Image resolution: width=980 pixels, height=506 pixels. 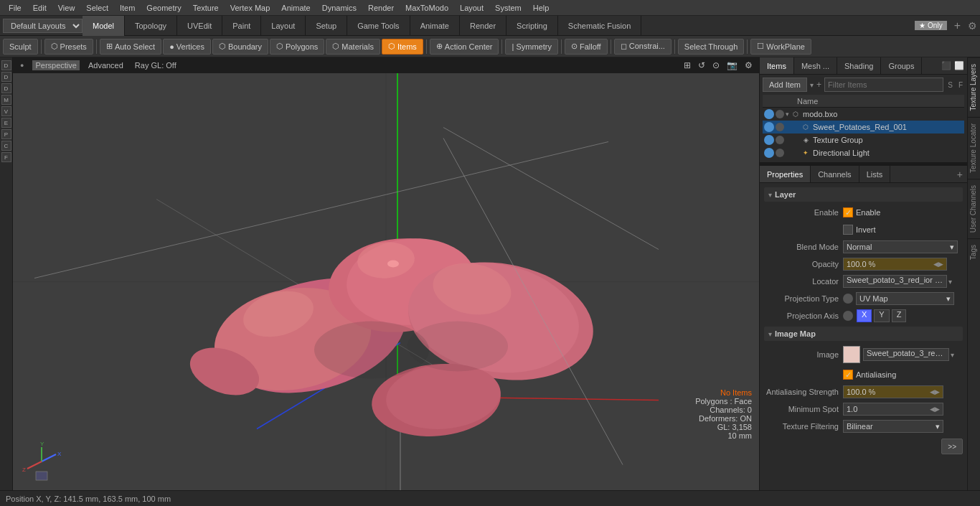 What do you see at coordinates (848, 230) in the screenshot?
I see `invert-checkbox` at bounding box center [848, 230].